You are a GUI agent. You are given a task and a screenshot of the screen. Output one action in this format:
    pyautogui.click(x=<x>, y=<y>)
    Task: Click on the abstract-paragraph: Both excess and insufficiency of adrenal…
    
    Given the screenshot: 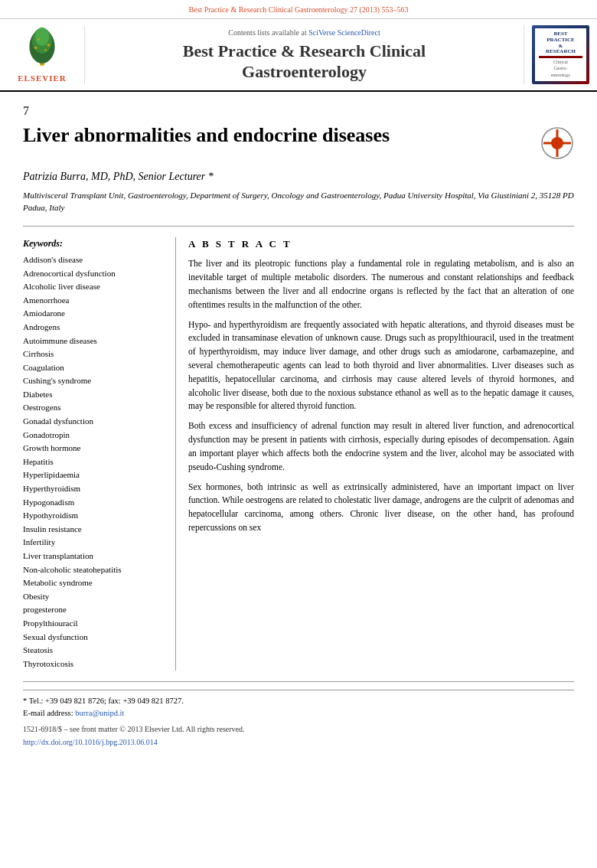 What is the action you would take?
    pyautogui.click(x=381, y=447)
    